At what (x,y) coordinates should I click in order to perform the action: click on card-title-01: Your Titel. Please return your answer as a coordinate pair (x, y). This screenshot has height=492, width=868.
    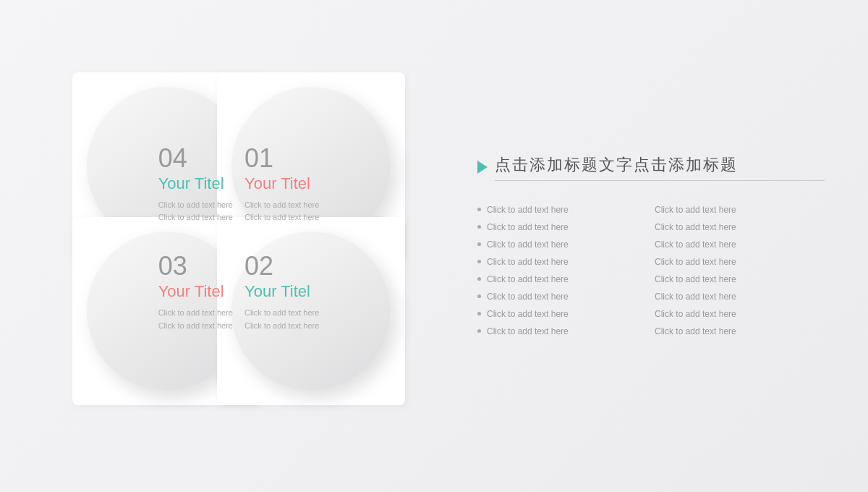
    Looking at the image, I should click on (282, 184).